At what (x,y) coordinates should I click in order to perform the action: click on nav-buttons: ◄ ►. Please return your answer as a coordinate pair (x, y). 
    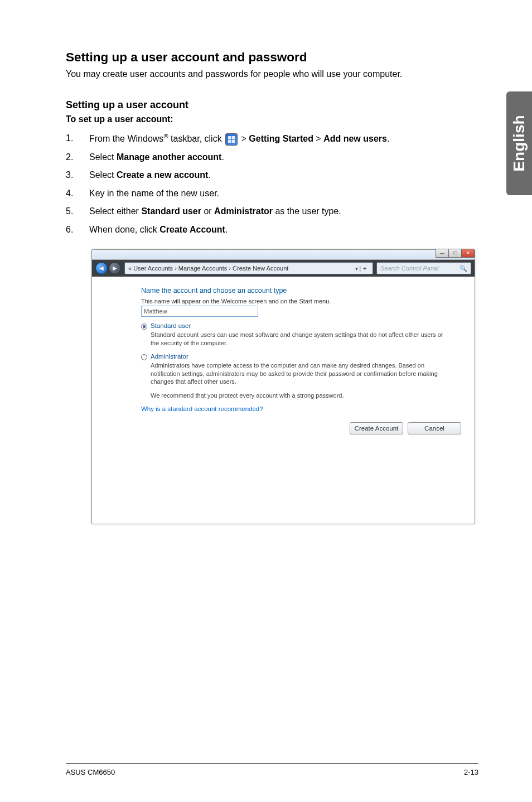
    Looking at the image, I should click on (108, 268).